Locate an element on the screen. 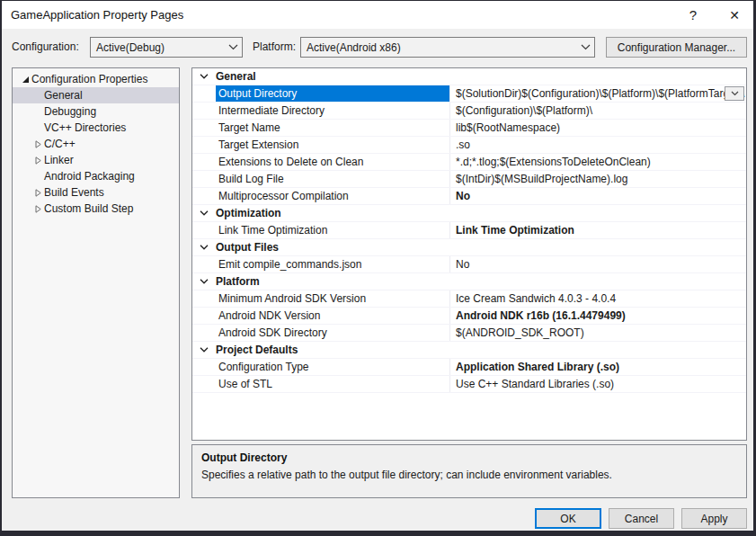 The height and width of the screenshot is (536, 756). section-label: Platform is located at coordinates (237, 281).